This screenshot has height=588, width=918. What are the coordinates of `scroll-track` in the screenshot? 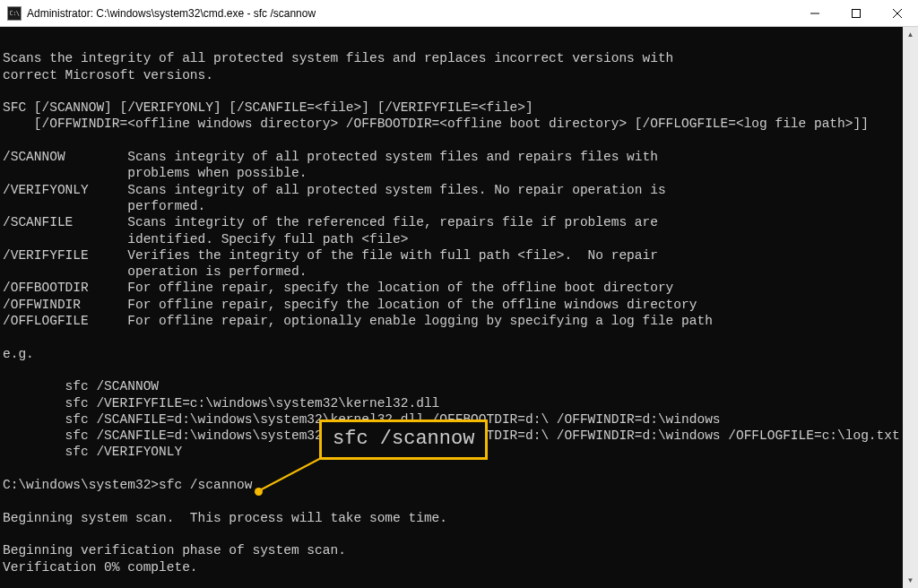 It's located at (911, 307).